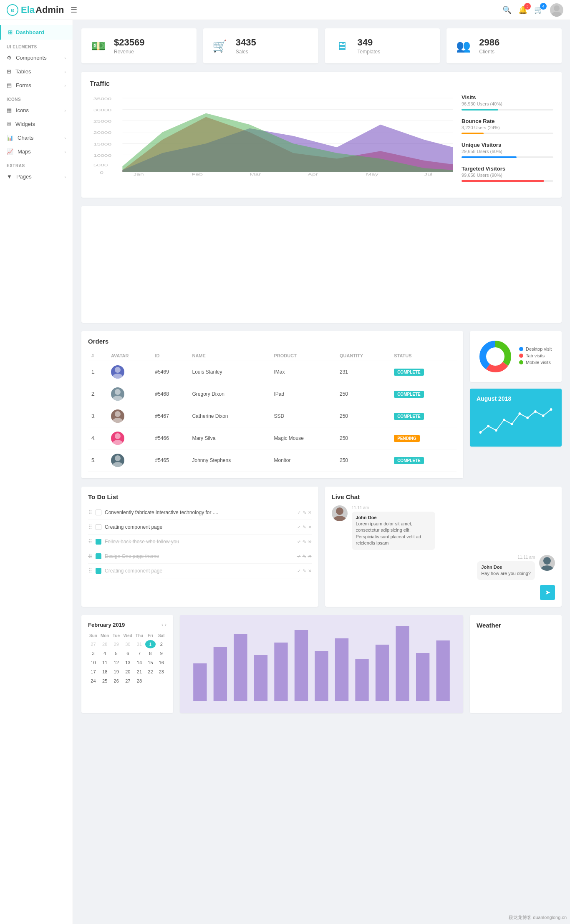 The image size is (570, 924). Describe the element at coordinates (128, 644) in the screenshot. I see `calendar-day: 30` at that location.